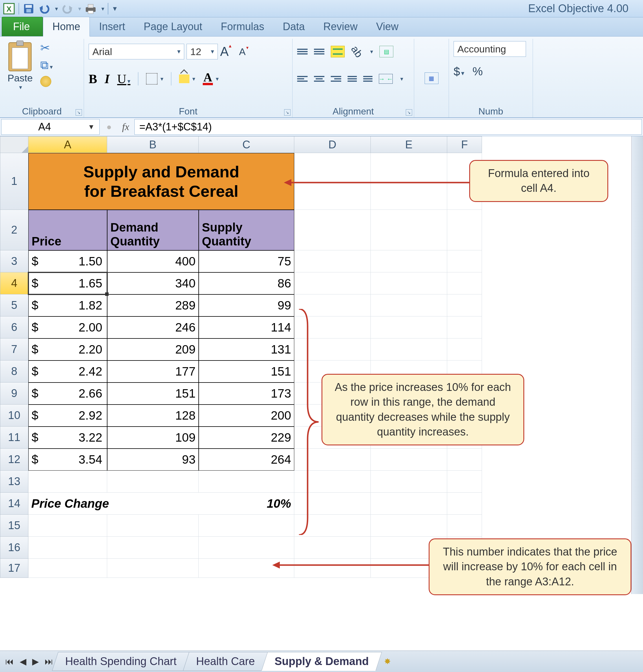  I want to click on sheet-tab-health-care: Health Care, so click(226, 662).